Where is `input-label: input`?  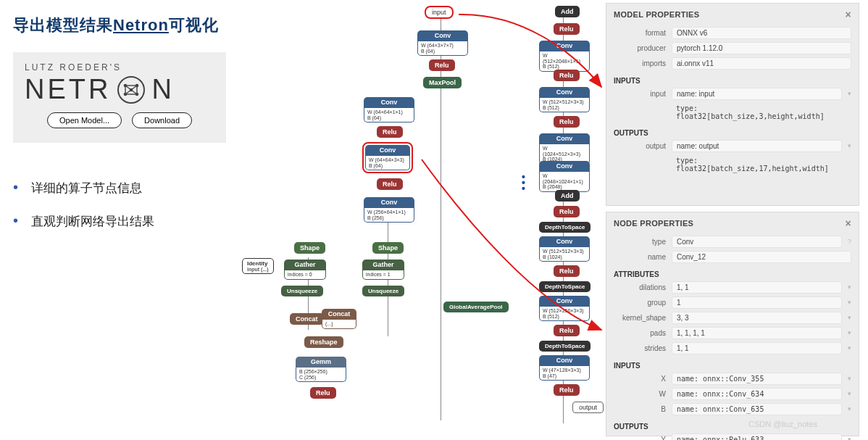
input-label: input is located at coordinates (640, 93).